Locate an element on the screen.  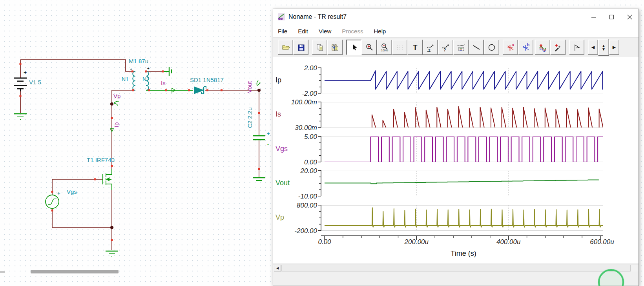
scroll-vertical-button: ▲ ▼ is located at coordinates (604, 47).